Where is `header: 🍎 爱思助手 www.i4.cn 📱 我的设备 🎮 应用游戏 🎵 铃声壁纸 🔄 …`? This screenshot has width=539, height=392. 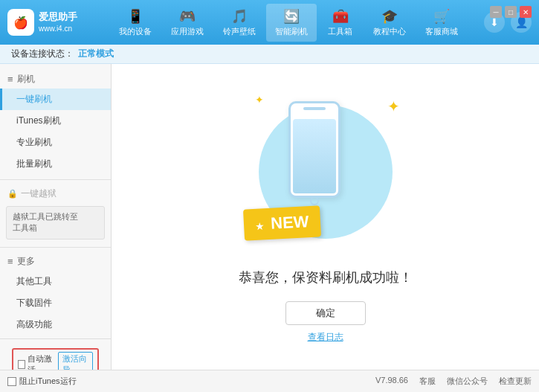 header: 🍎 爱思助手 www.i4.cn 📱 我的设备 🎮 应用游戏 🎵 铃声壁纸 🔄 … is located at coordinates (269, 22).